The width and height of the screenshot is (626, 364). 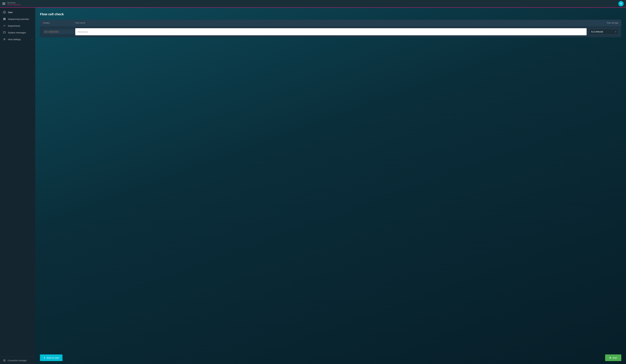 I want to click on chevron-down-icon: ▾, so click(x=616, y=32).